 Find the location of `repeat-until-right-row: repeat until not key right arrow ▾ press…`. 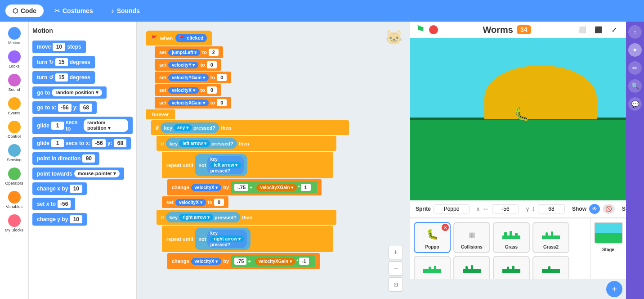

repeat-until-right-row: repeat until not key right arrow ▾ press… is located at coordinates (255, 239).